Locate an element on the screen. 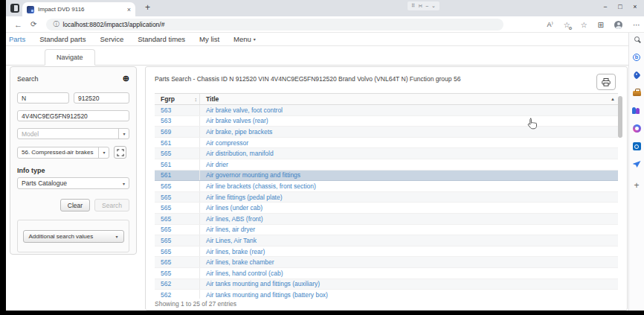  send-icon is located at coordinates (637, 164).